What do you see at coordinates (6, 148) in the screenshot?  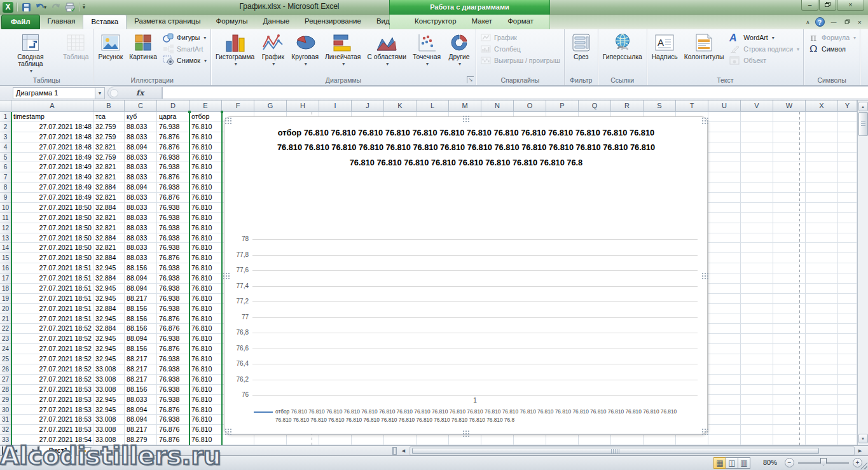 I see `row-header-4: 4` at bounding box center [6, 148].